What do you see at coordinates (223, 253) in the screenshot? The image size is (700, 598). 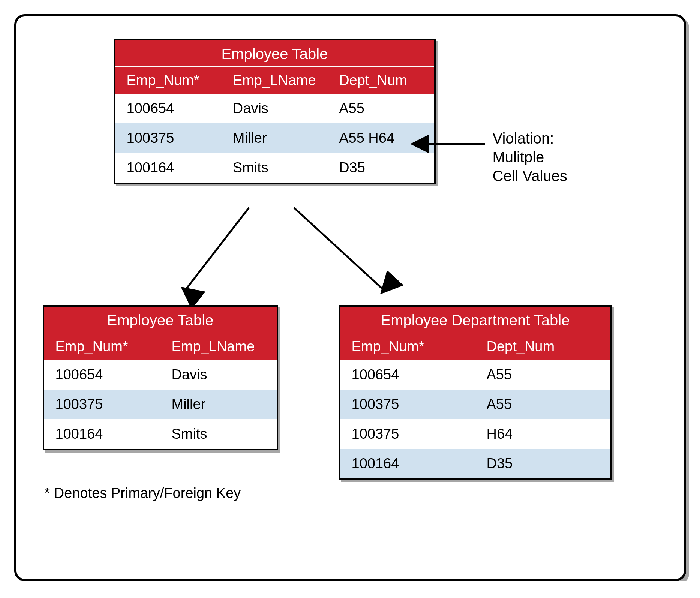 I see `arrow-split-left` at bounding box center [223, 253].